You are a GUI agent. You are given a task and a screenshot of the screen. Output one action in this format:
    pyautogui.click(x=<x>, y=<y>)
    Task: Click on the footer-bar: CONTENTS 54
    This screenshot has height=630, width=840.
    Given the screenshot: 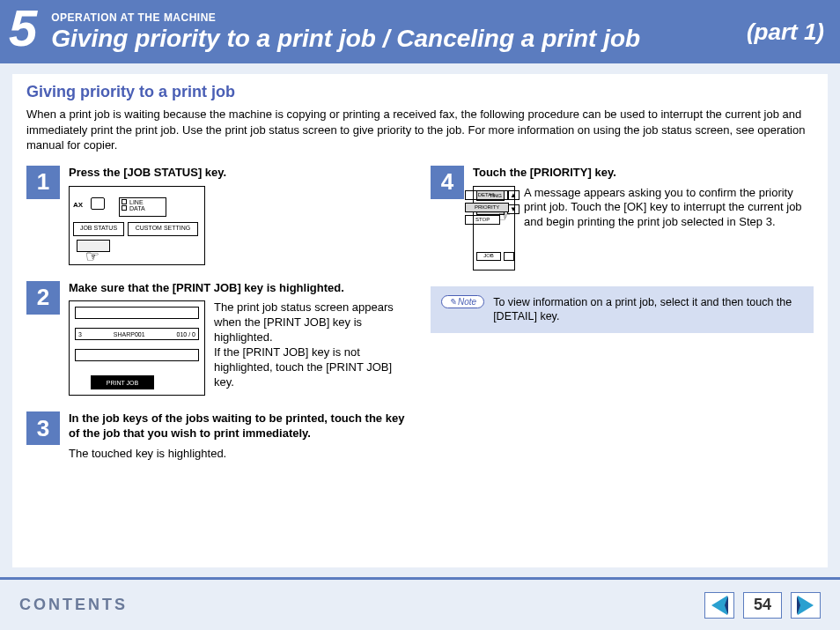 What is the action you would take?
    pyautogui.click(x=420, y=604)
    